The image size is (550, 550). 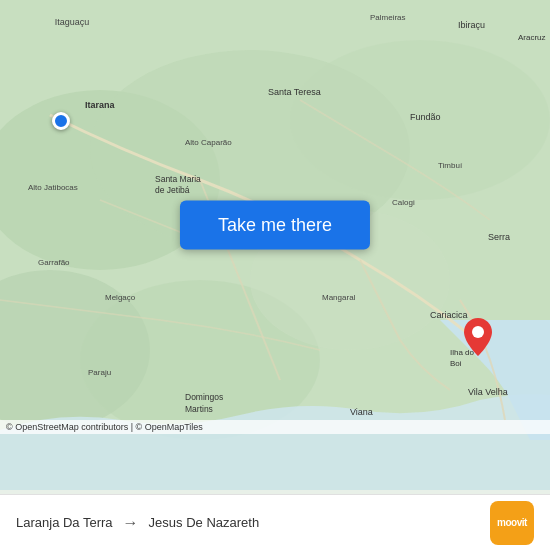 I want to click on svg-text: Domingos, so click(x=204, y=397).